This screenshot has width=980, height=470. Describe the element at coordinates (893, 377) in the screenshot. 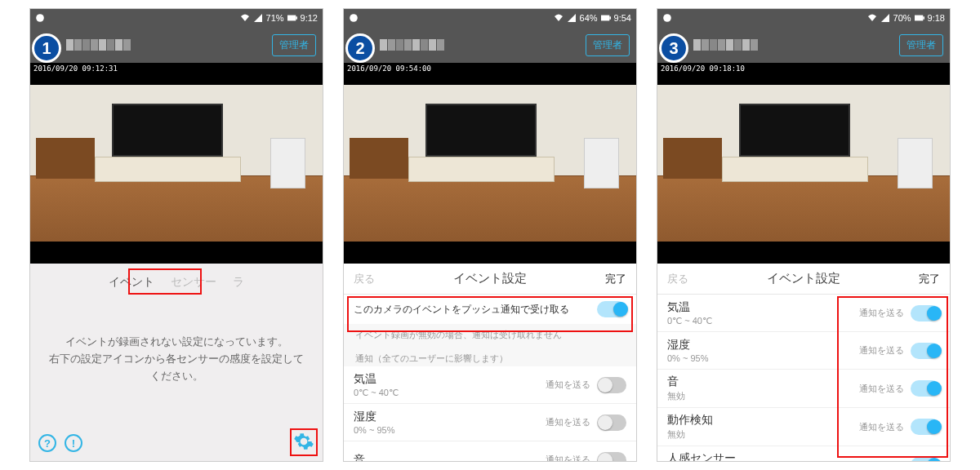

I see `highlight-toggles` at that location.